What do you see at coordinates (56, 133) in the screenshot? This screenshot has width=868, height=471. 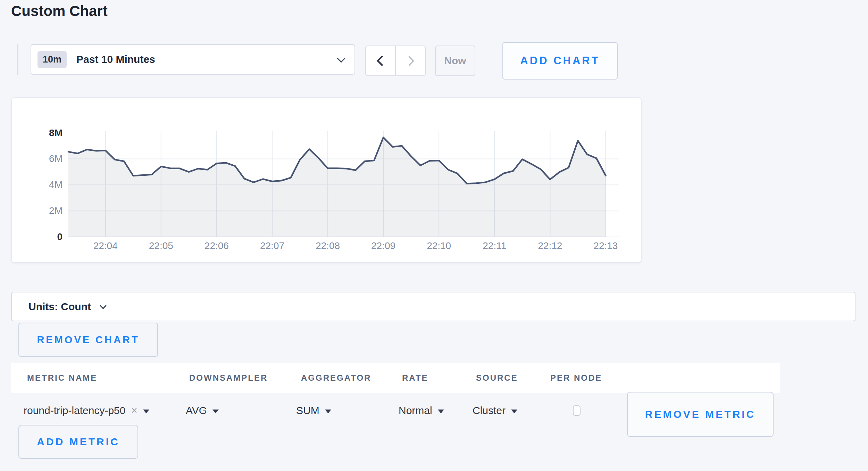 I see `y-tick-label: 8M` at bounding box center [56, 133].